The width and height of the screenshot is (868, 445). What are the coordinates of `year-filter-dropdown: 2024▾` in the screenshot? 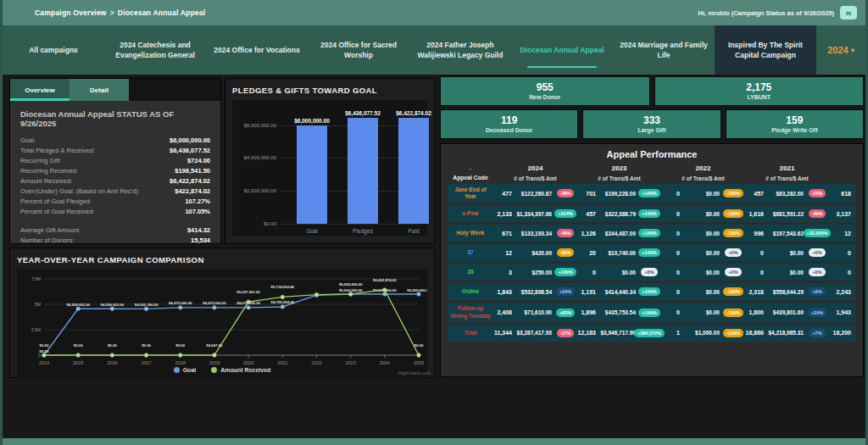 It's located at (841, 50).